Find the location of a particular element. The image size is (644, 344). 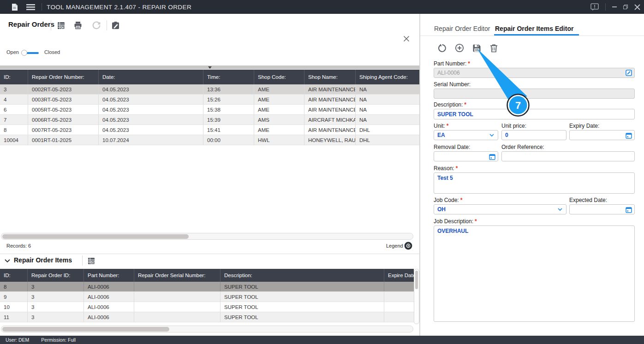

toggle-track is located at coordinates (32, 53).